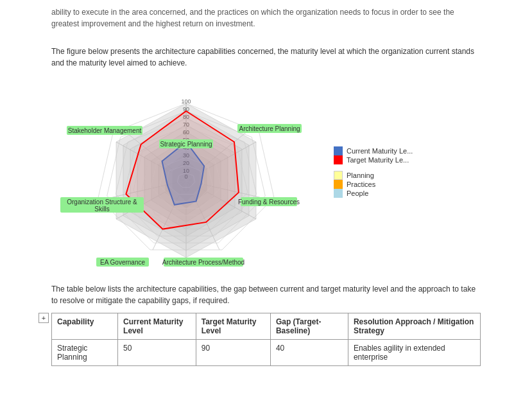  What do you see at coordinates (105, 131) in the screenshot?
I see `svg-text: Stakeholder Management` at bounding box center [105, 131].